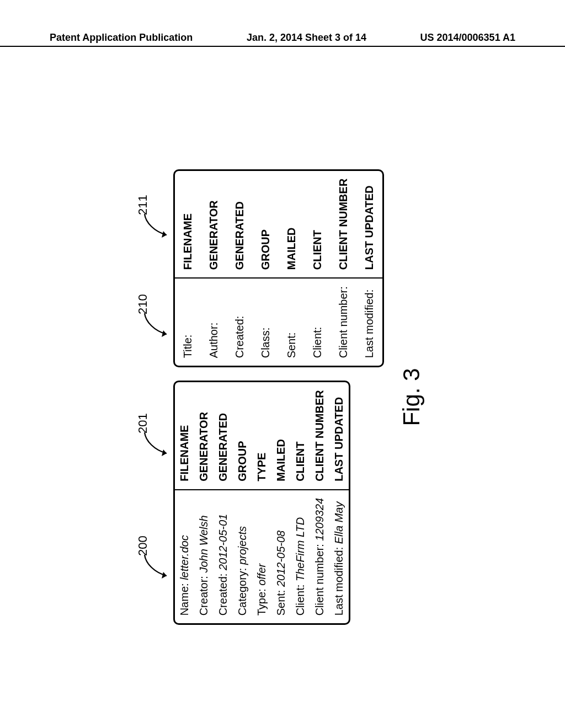  What do you see at coordinates (242, 590) in the screenshot?
I see `metadata-label-prefix: Category:` at bounding box center [242, 590].